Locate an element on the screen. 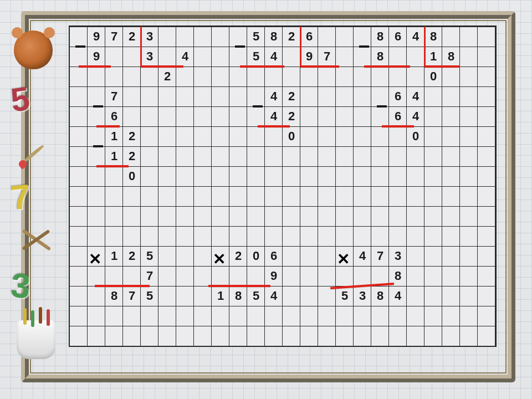  decoration-sidebar: 5 7 3 is located at coordinates (33, 200).